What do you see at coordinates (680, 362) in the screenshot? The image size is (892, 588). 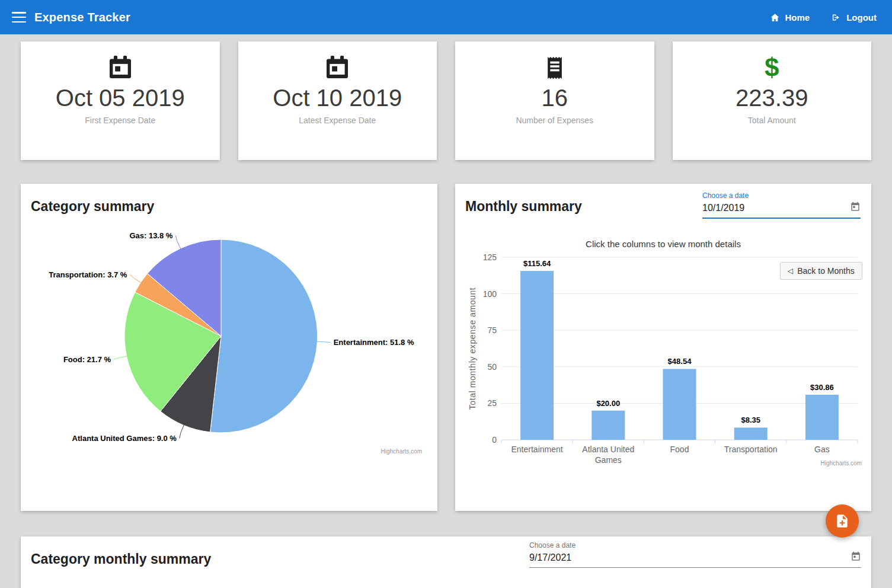 I see `bar-value-label-food: $48.54` at bounding box center [680, 362].